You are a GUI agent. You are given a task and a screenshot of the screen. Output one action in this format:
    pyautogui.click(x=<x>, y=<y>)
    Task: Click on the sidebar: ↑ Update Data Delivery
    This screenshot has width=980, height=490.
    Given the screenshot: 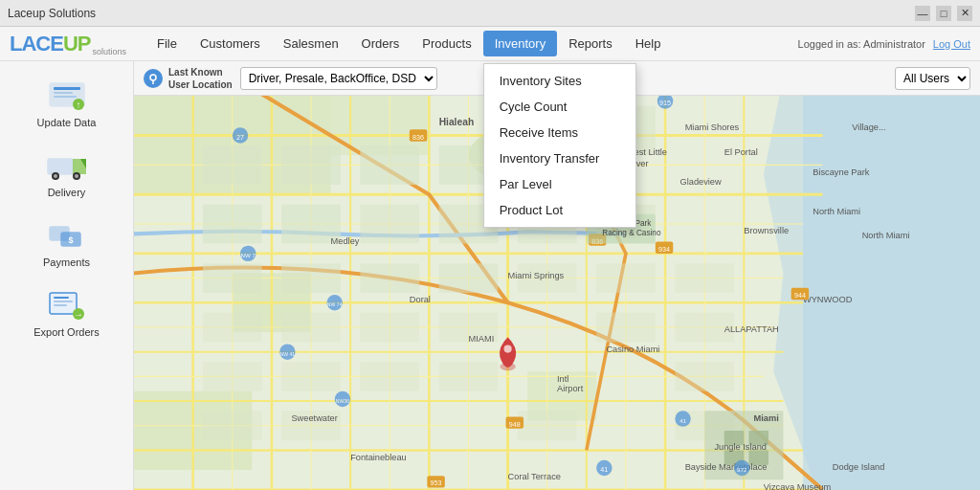 What is the action you would take?
    pyautogui.click(x=67, y=276)
    